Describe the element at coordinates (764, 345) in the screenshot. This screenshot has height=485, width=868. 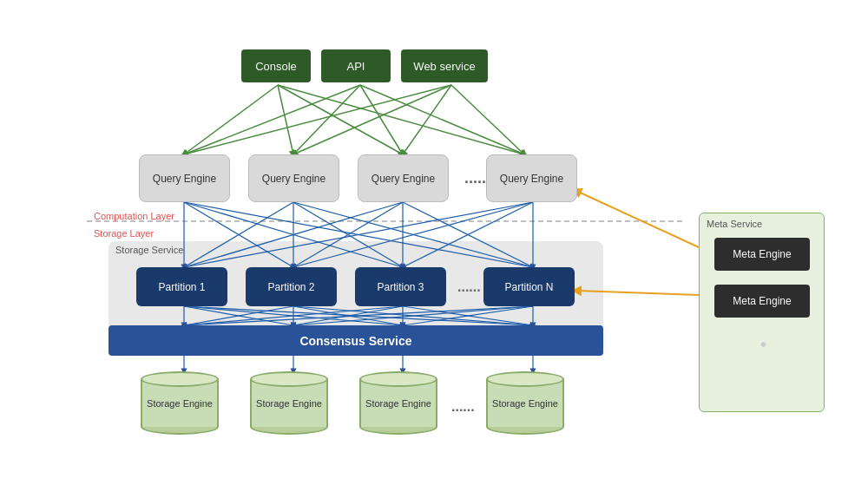
I see `meta-engine-dots: •` at that location.